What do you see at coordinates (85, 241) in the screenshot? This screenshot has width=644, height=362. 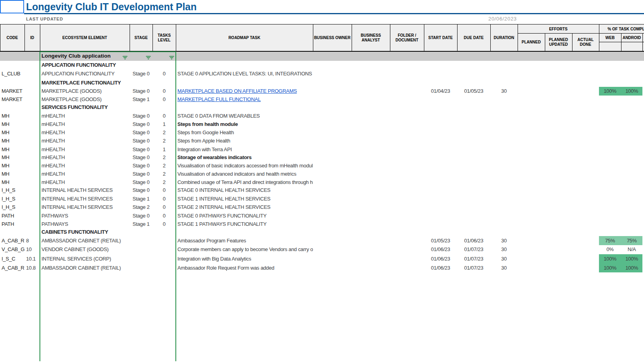 I see `cell-ecosystem-element: AMBASSADOR CABINET (RETAIL)` at bounding box center [85, 241].